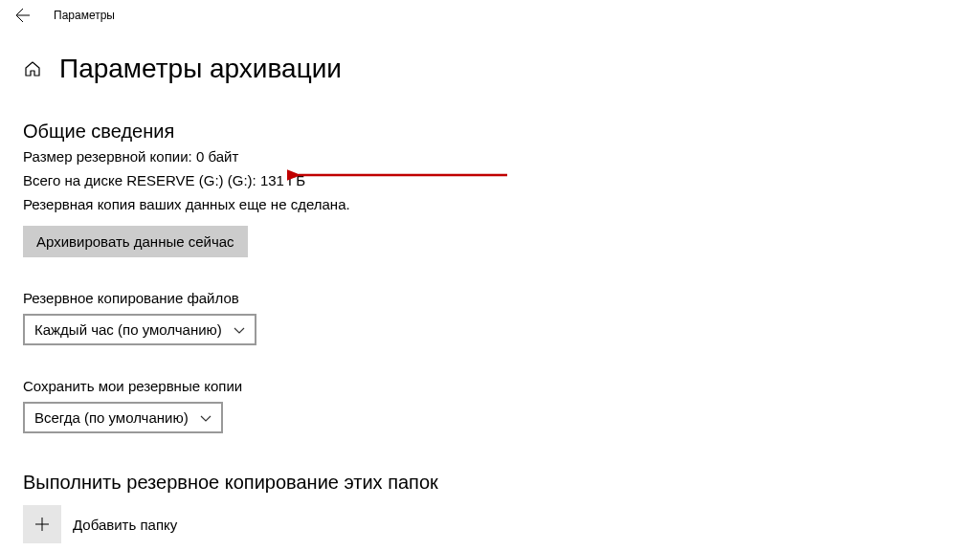 The width and height of the screenshot is (980, 551). What do you see at coordinates (42, 524) in the screenshot?
I see `add-folder-button` at bounding box center [42, 524].